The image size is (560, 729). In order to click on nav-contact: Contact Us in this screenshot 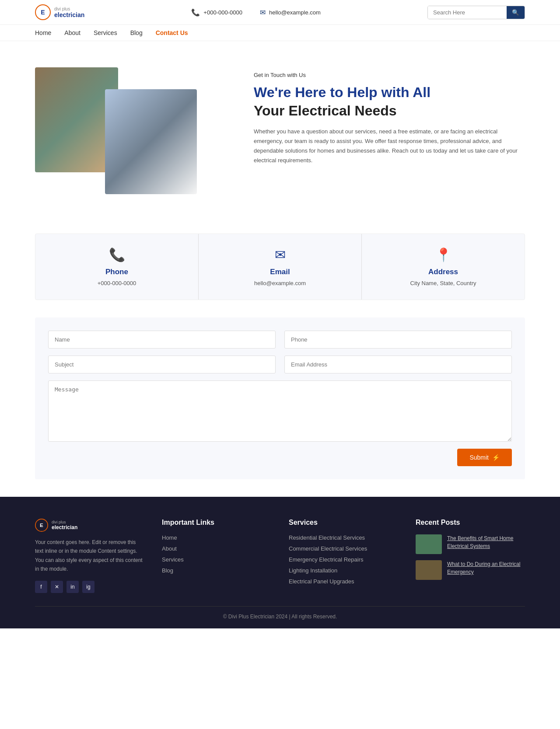, I will do `click(172, 33)`.